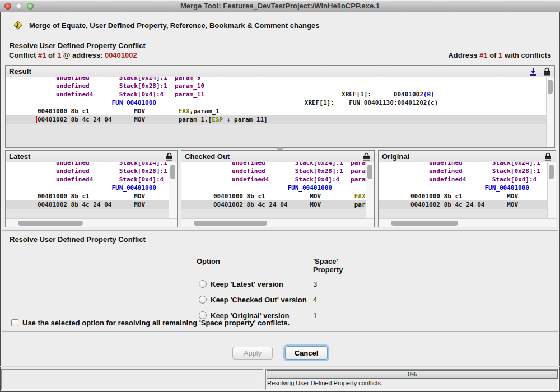 This screenshot has width=560, height=392. I want to click on latest-listing: undefined Stack[0x24]:1 param_9 undefine…, so click(87, 190).